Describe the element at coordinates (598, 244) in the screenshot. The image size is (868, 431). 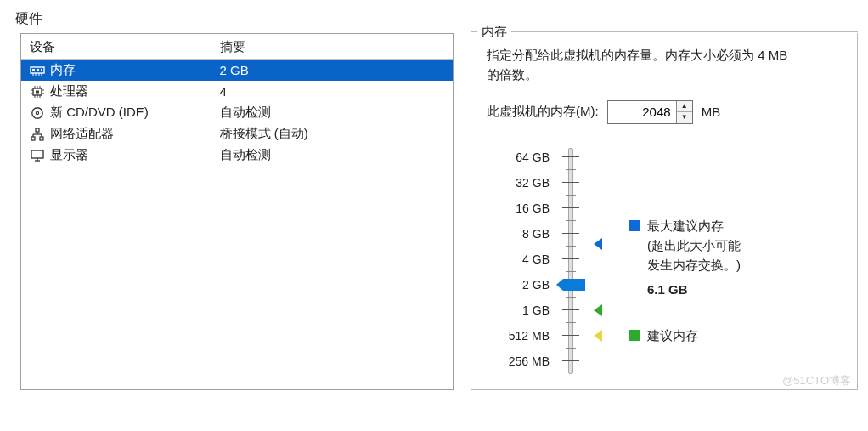
I see `max-memory-pointer-icon` at that location.